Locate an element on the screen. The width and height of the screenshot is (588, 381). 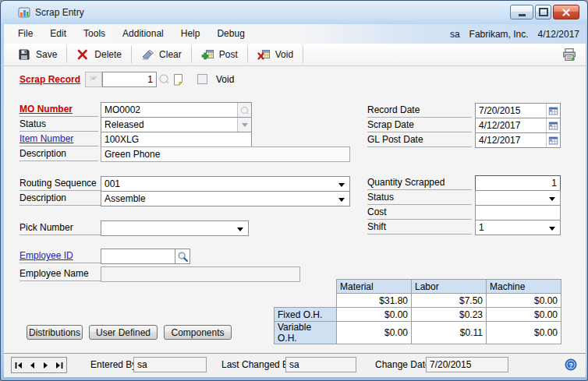
description-field: Green Phone is located at coordinates (225, 154).